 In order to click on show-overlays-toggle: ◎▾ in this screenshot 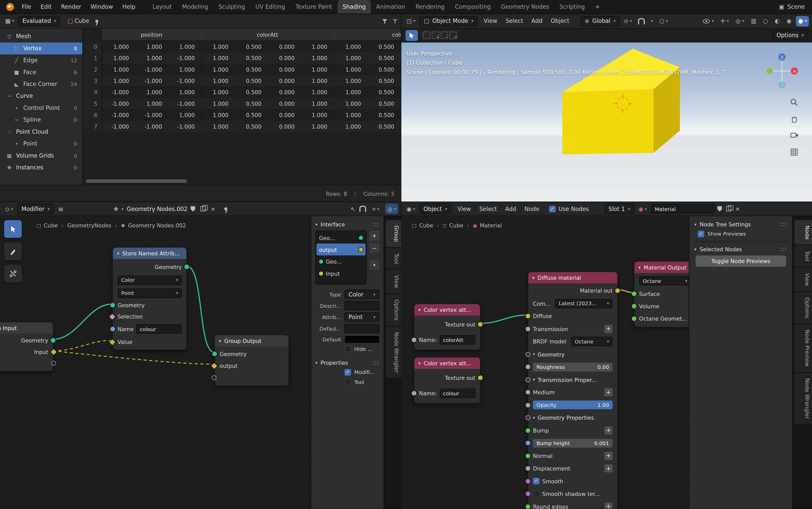, I will do `click(740, 21)`.